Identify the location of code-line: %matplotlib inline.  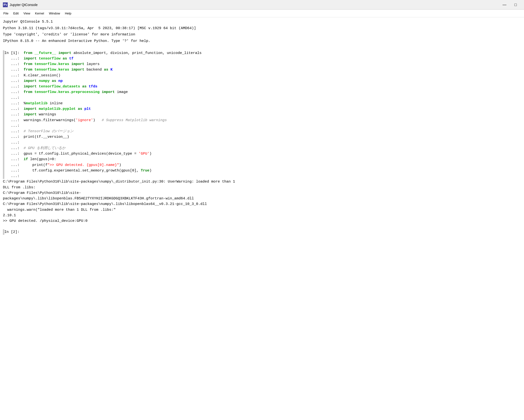
(272, 103).